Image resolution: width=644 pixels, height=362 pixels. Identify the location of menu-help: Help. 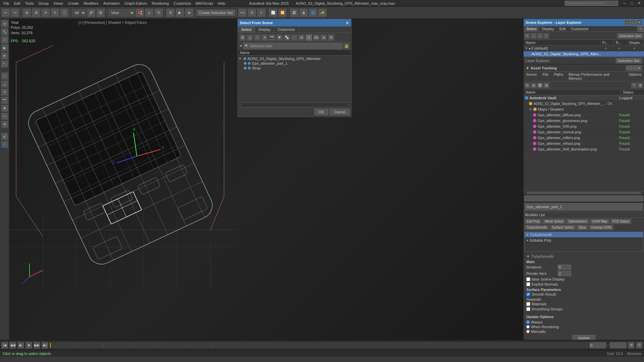
(221, 3).